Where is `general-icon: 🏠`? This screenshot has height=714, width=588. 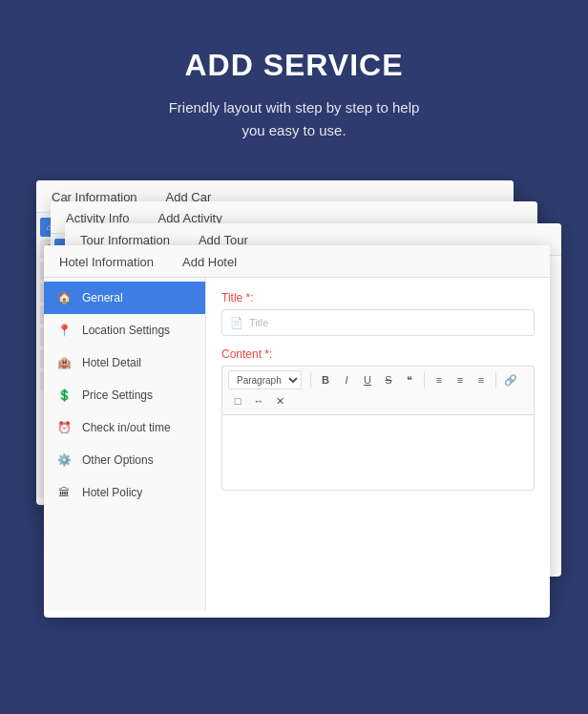 general-icon: 🏠 is located at coordinates (64, 298).